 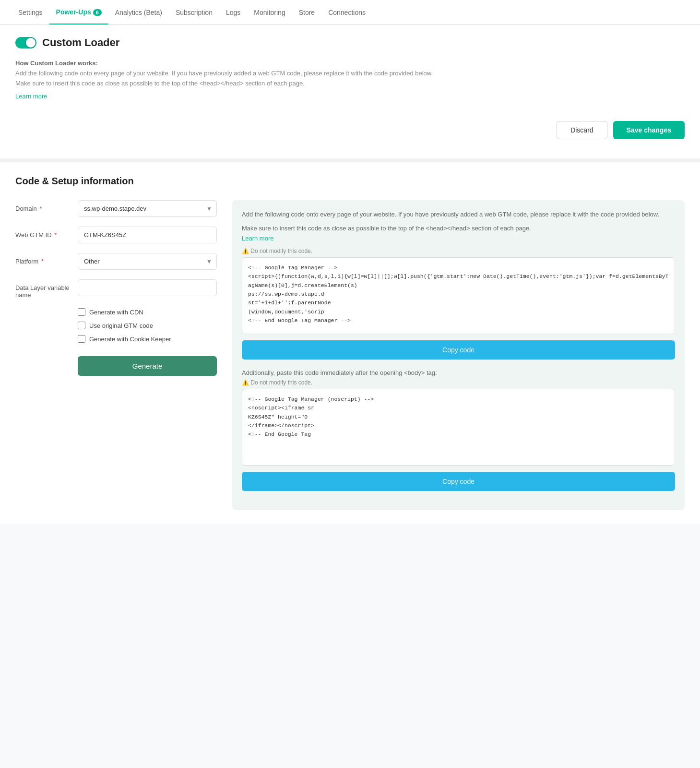 I want to click on warning-label1: ⚠️ Do not modify this code., so click(x=459, y=251).